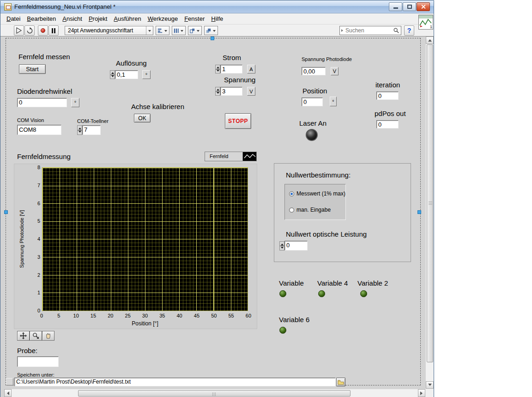 This screenshot has height=397, width=532. Describe the element at coordinates (98, 18) in the screenshot. I see `menu-projekt: Projekt` at that location.